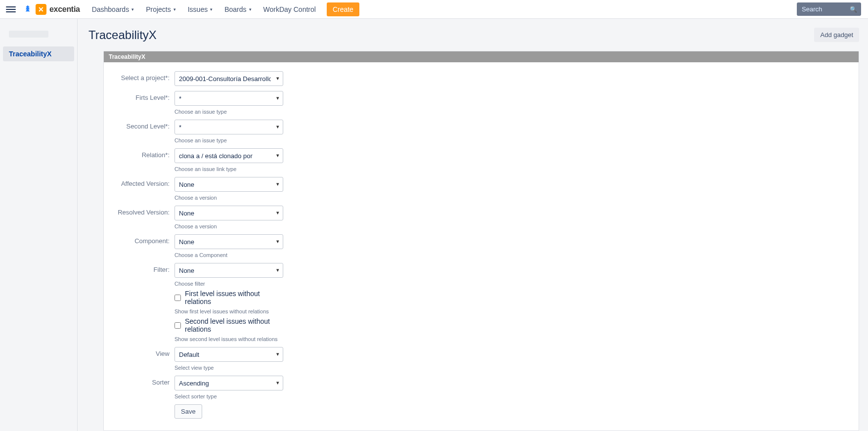  I want to click on component-select: None, so click(229, 242).